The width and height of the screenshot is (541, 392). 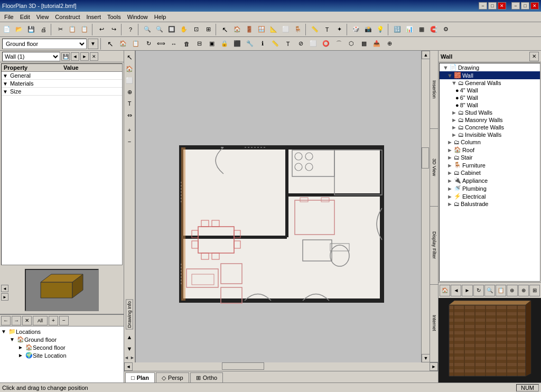 I want to click on lsb-dim: ⇔, so click(x=129, y=115).